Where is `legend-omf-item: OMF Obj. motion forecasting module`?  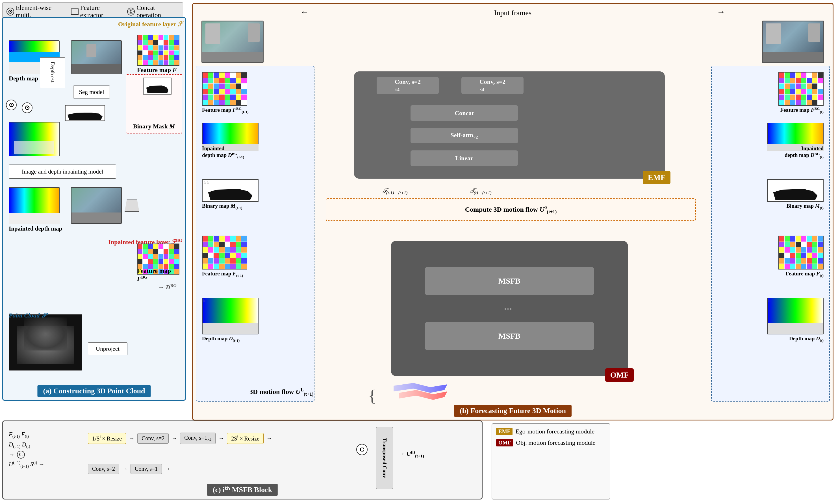
legend-omf-item: OMF Obj. motion forecasting module is located at coordinates (551, 443).